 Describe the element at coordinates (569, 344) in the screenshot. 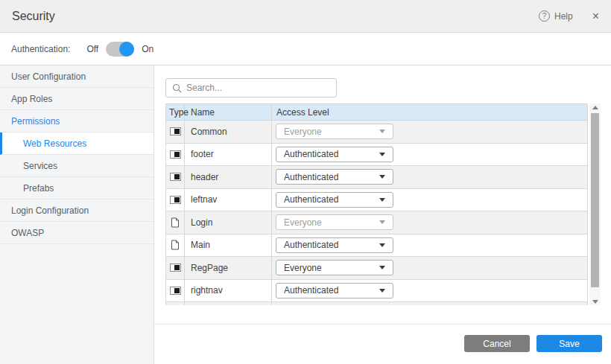

I see `save-button: Save` at that location.